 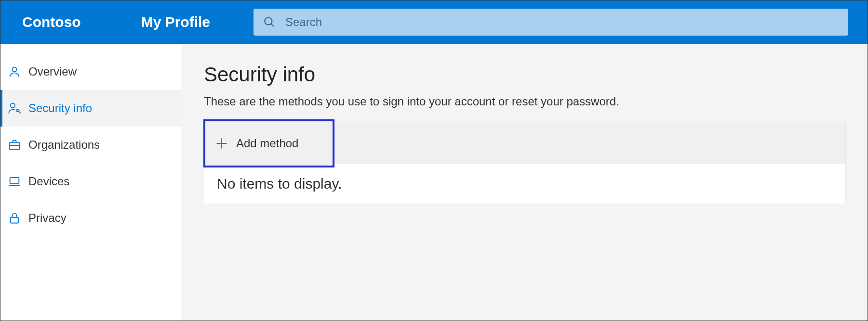 I want to click on sidebar-item-label: Organizations, so click(x=64, y=145).